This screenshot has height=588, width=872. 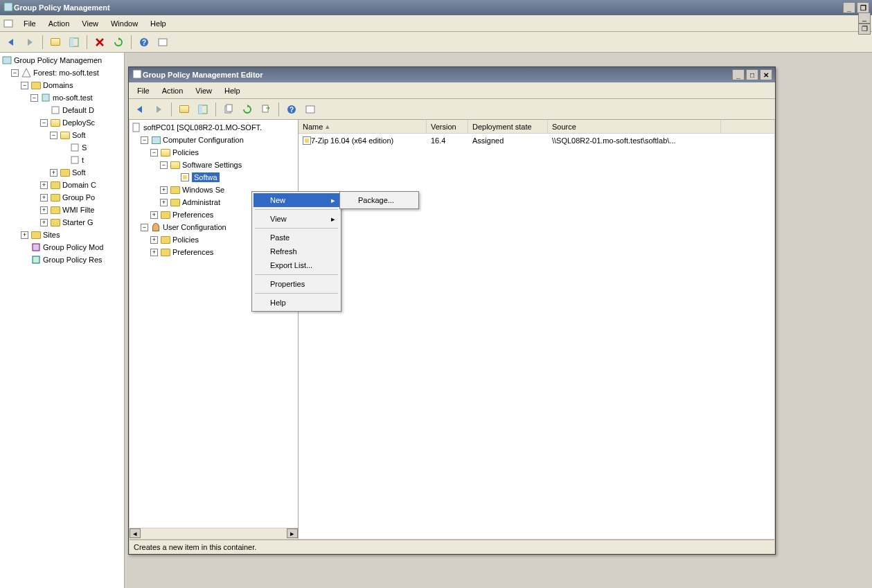 What do you see at coordinates (363, 126) in the screenshot?
I see `col-name: Name▴` at bounding box center [363, 126].